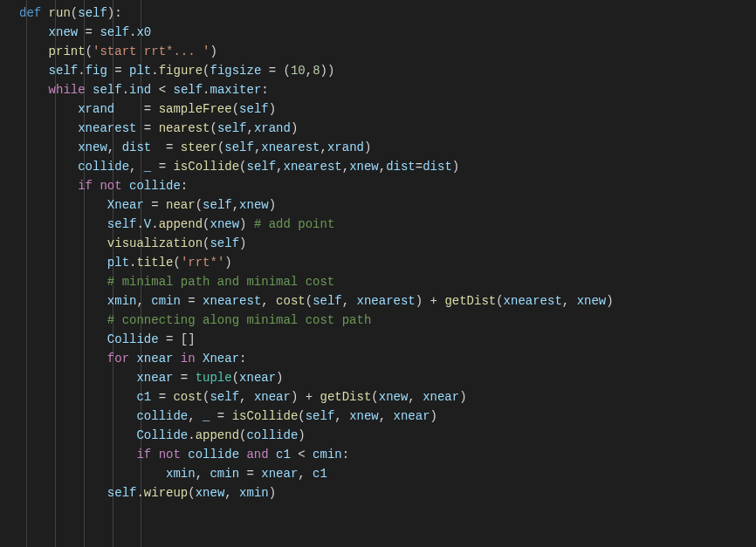 Image resolution: width=756 pixels, height=547 pixels. What do you see at coordinates (378, 147) in the screenshot?
I see `code-line: xnew, dist = steer(self,xnearest,xrand)` at bounding box center [378, 147].